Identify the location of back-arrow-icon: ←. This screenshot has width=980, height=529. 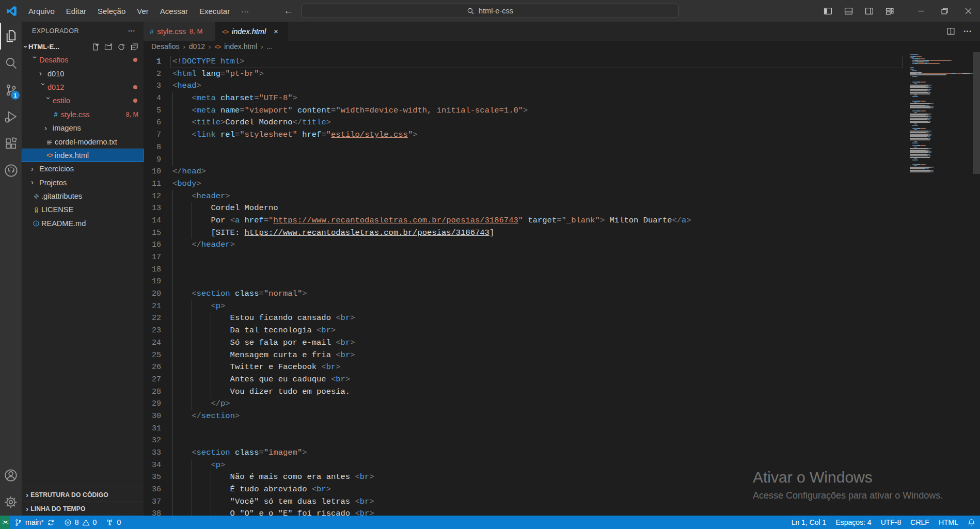
(288, 11).